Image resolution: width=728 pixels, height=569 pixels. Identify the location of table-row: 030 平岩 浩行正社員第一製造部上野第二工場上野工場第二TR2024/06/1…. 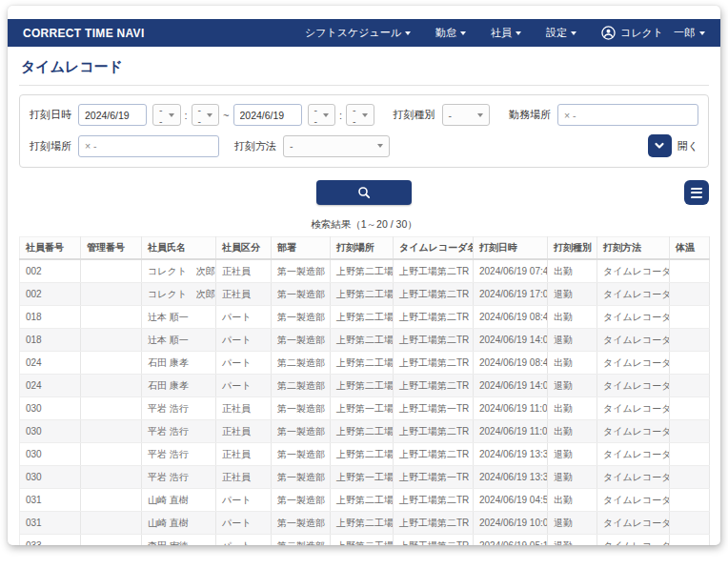
(365, 432).